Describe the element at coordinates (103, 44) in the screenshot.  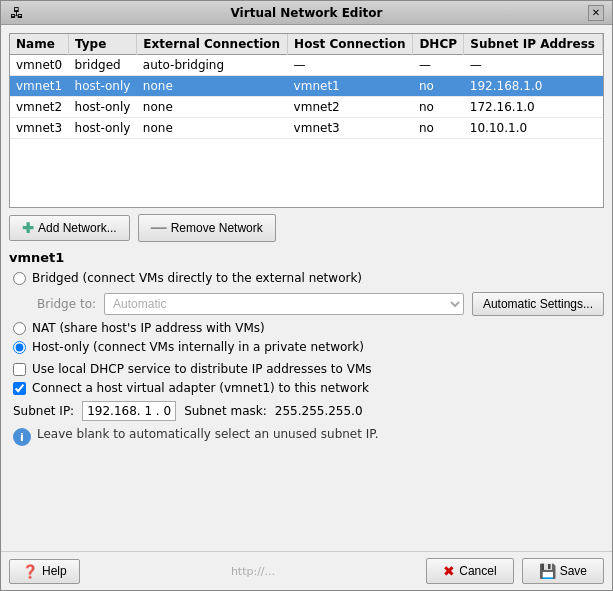
I see `col-type: Type` at that location.